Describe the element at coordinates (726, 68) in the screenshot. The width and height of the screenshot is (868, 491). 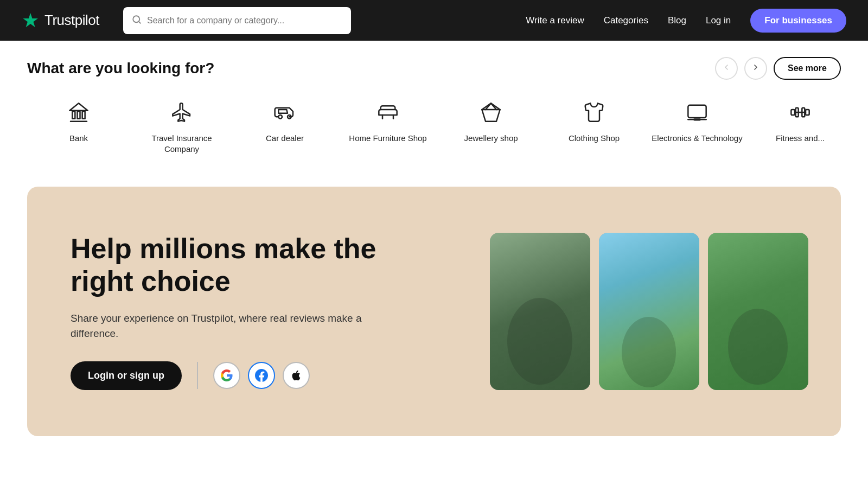
I see `chevron-left-icon` at that location.